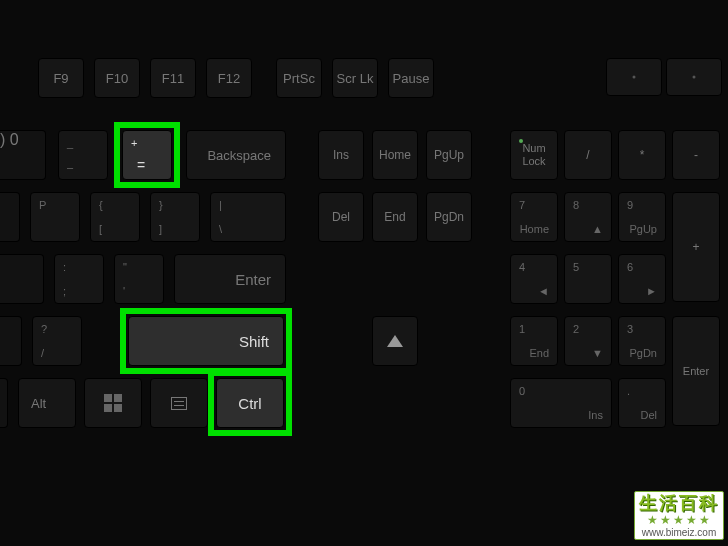  What do you see at coordinates (113, 403) in the screenshot?
I see `windows-logo-icon` at bounding box center [113, 403].